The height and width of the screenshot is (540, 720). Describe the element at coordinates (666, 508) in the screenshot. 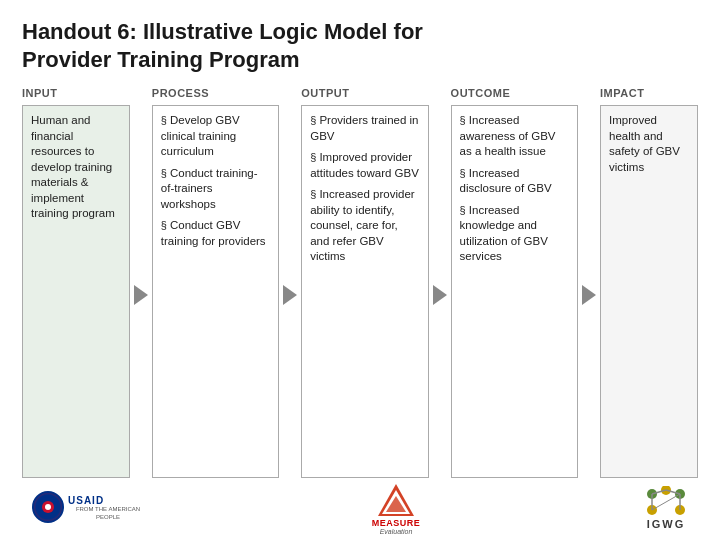

I see `igwg-logo: IGWG` at that location.